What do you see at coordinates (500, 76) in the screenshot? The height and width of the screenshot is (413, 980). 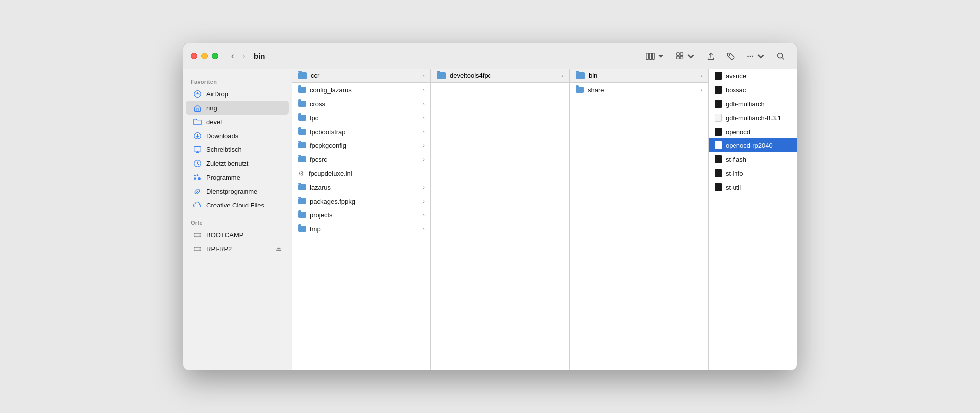 I see `column-2-header: develtools4fpc ›` at bounding box center [500, 76].